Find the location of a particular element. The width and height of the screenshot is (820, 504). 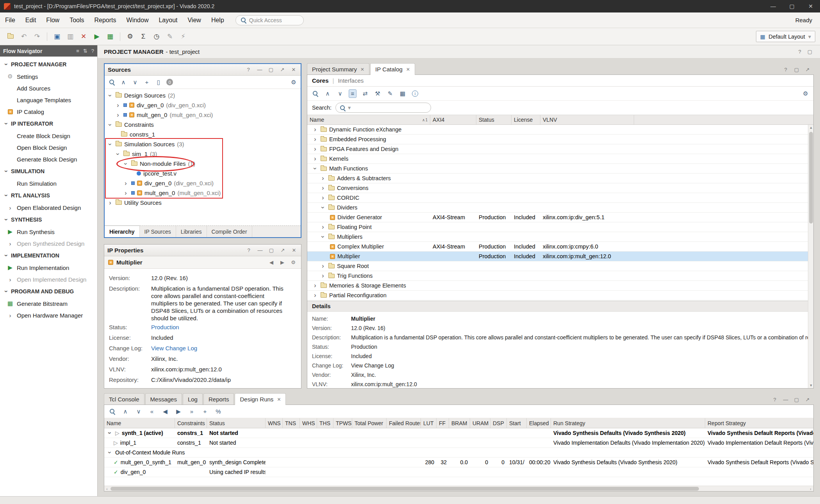

expand-all-icon is located at coordinates (135, 82).